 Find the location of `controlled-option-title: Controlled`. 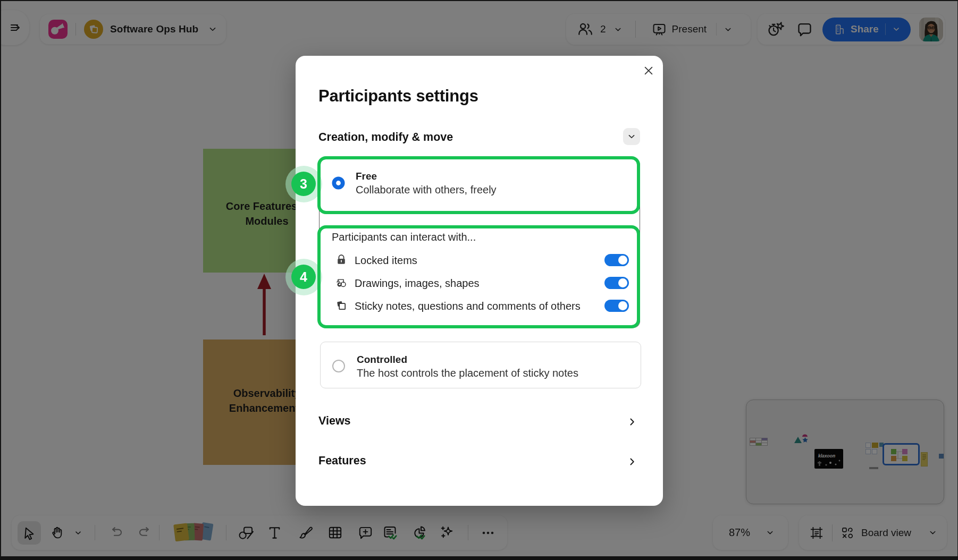

controlled-option-title: Controlled is located at coordinates (382, 360).